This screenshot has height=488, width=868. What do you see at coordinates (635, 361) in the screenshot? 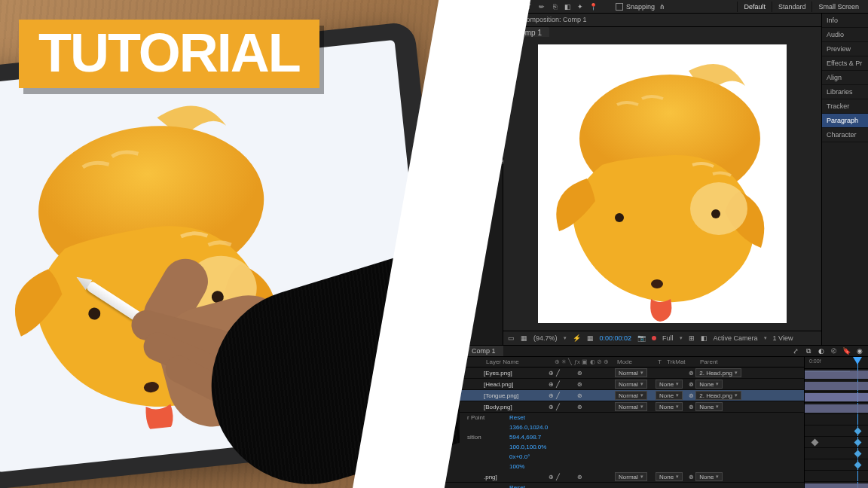
I see `col-mode: Mode` at bounding box center [635, 361].